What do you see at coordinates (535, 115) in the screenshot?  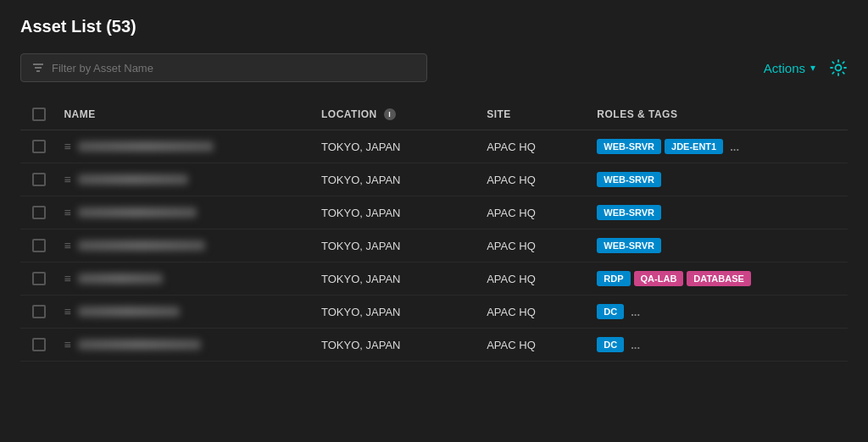 I see `col-header-site: SITE` at bounding box center [535, 115].